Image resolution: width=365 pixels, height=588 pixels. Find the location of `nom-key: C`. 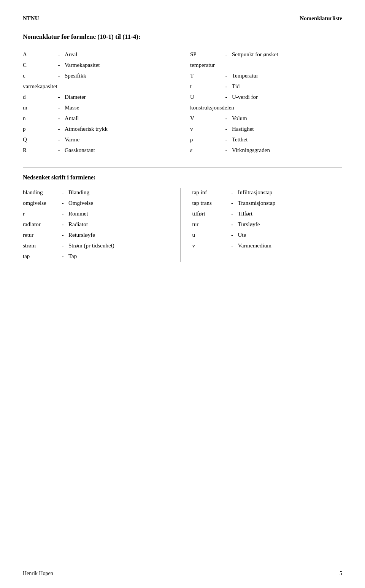

nom-key: C is located at coordinates (38, 65).